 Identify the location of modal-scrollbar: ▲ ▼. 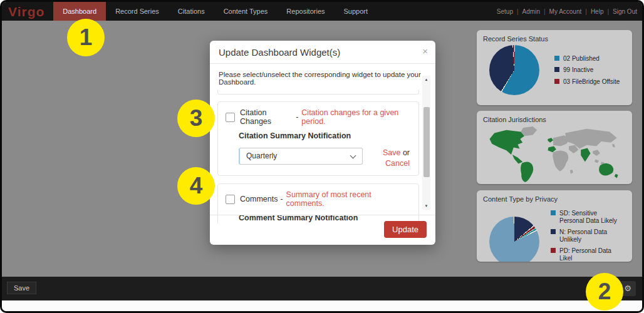
(426, 143).